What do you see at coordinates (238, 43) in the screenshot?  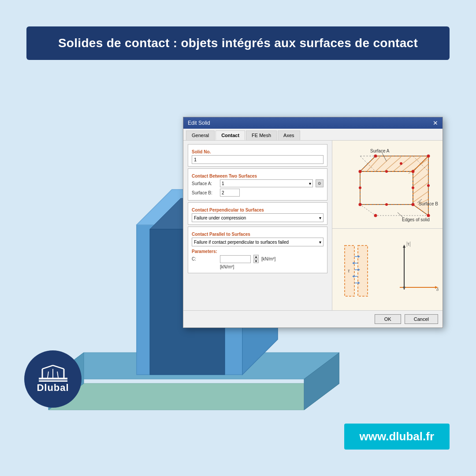 I see `header-title: Solides de contact : objets intégrés aux…` at bounding box center [238, 43].